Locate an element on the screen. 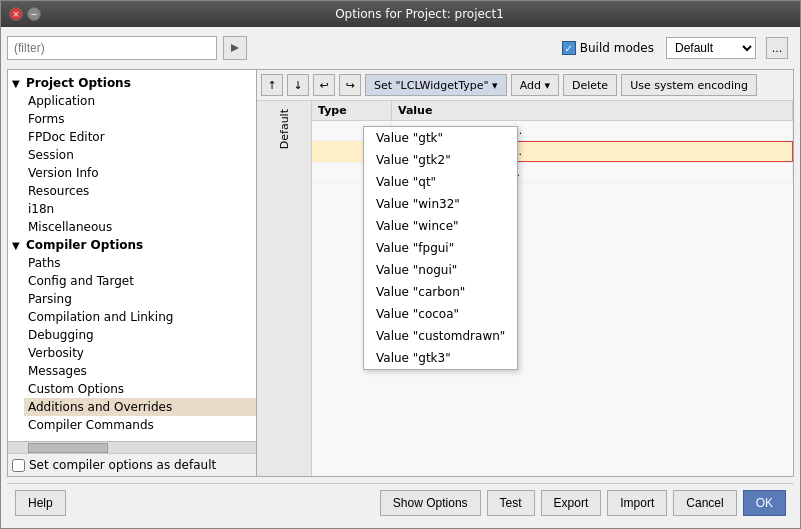 The height and width of the screenshot is (529, 801). tree-item-parsing: Parsing is located at coordinates (140, 299).